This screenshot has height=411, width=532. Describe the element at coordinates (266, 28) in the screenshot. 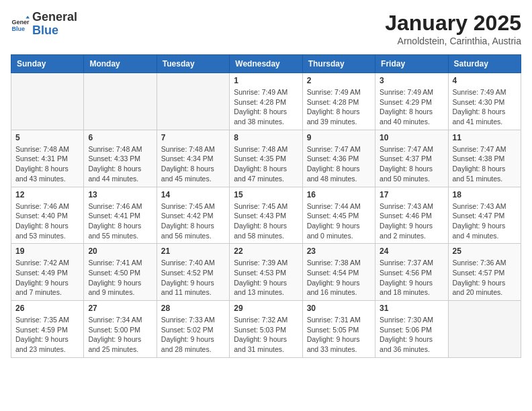

I see `page-header: General Blue General Blue January 2025 A…` at that location.